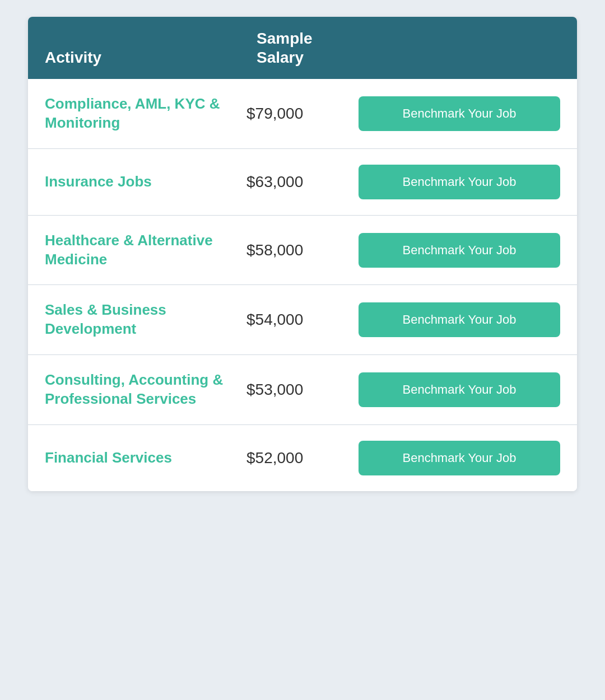 Image resolution: width=605 pixels, height=700 pixels. Describe the element at coordinates (459, 390) in the screenshot. I see `benchmark-btn-wrapper-consulting: Benchmark Your Job` at that location.